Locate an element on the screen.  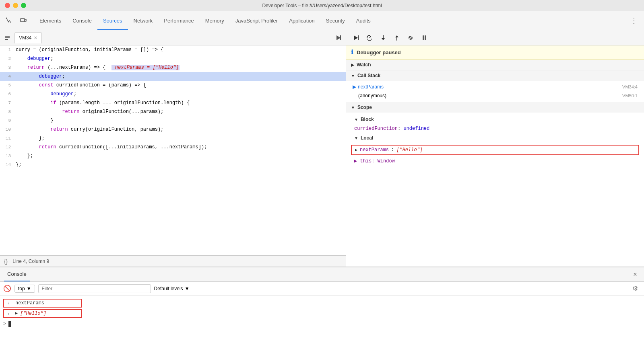
callstack-body: ▶ nextParams VM34:4 (anonymous) VM50:1 is located at coordinates (495, 91).